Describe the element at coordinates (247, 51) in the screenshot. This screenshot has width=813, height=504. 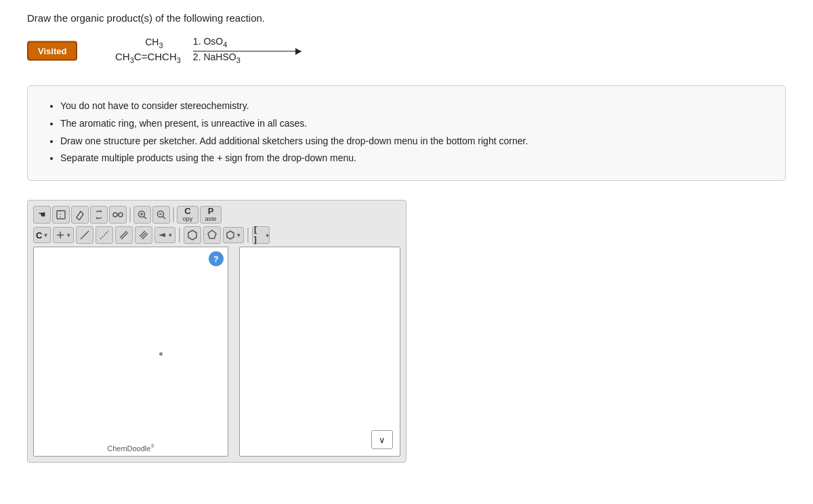
I see `arrow-line` at that location.